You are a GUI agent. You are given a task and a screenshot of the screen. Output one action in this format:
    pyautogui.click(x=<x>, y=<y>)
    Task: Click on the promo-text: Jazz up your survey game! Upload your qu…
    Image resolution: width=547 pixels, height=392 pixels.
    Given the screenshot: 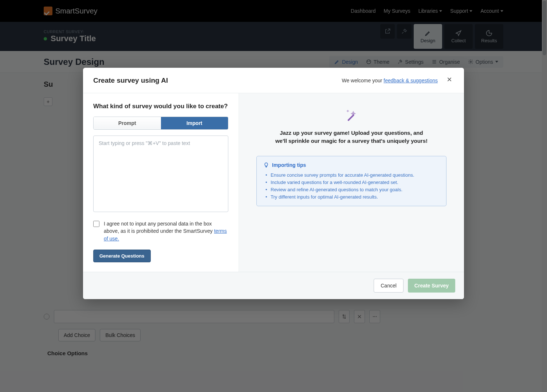 What is the action you would take?
    pyautogui.click(x=351, y=137)
    